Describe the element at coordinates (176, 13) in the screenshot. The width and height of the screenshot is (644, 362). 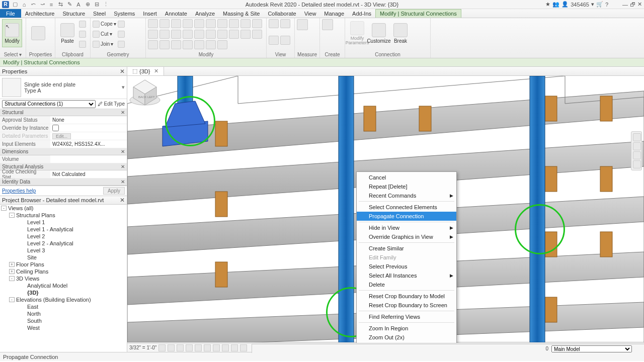
I see `ribbon-tab: Annotate` at that location.